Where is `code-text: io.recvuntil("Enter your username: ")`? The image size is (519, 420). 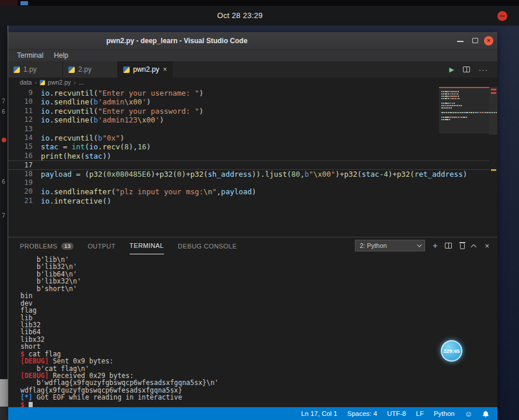
code-text: io.recvuntil("Enter your username: ") is located at coordinates (265, 93).